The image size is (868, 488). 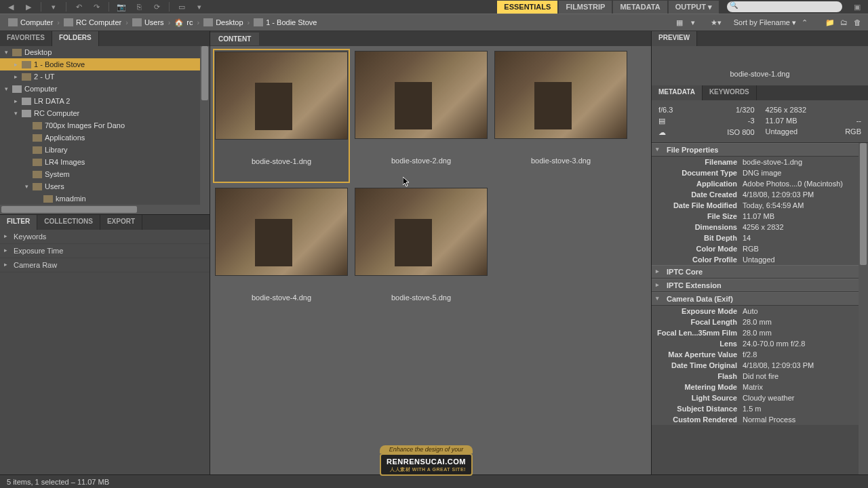 What do you see at coordinates (182, 7) in the screenshot?
I see `open-icon: ▭` at bounding box center [182, 7].